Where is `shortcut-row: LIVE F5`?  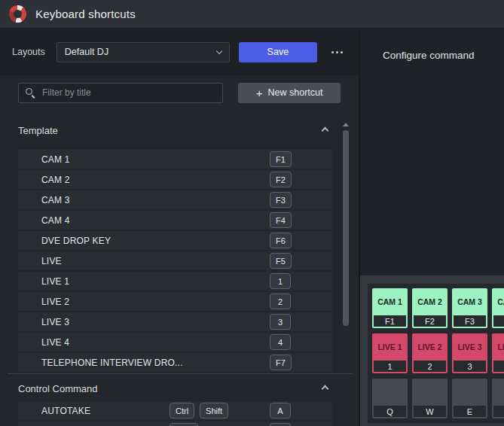
shortcut-row: LIVE F5 is located at coordinates (175, 260).